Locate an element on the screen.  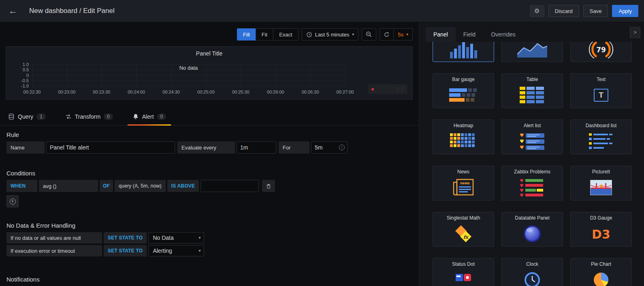
for-label: For is located at coordinates (294, 147).